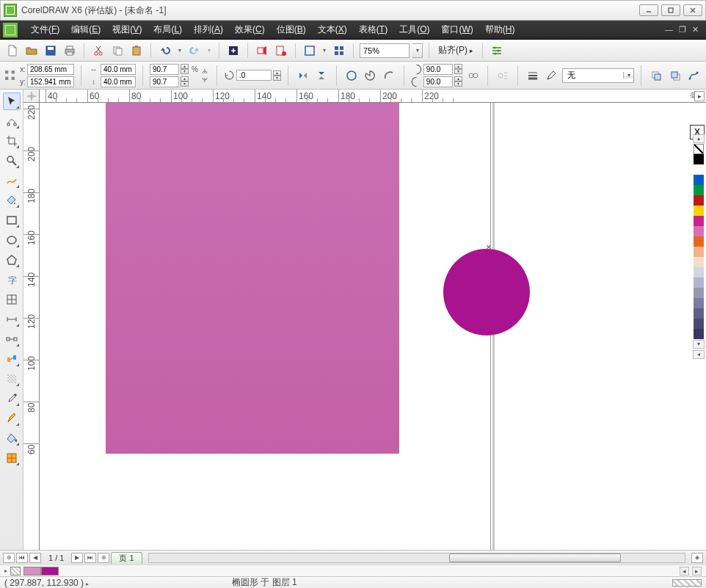 The height and width of the screenshot is (588, 706). What do you see at coordinates (164, 82) in the screenshot?
I see `scale-y-input` at bounding box center [164, 82].